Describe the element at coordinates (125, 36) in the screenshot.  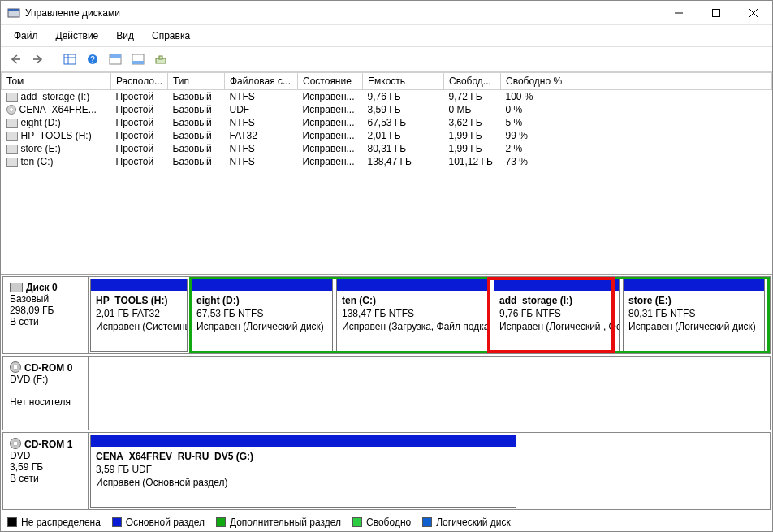
I see `menu-view: Вид` at that location.